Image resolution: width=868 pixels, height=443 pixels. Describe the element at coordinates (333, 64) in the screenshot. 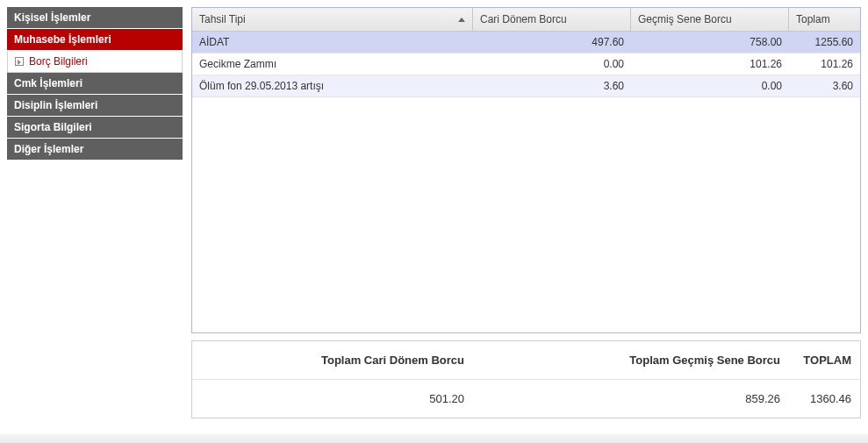

I see `cell-type: Gecikme Zammı` at that location.